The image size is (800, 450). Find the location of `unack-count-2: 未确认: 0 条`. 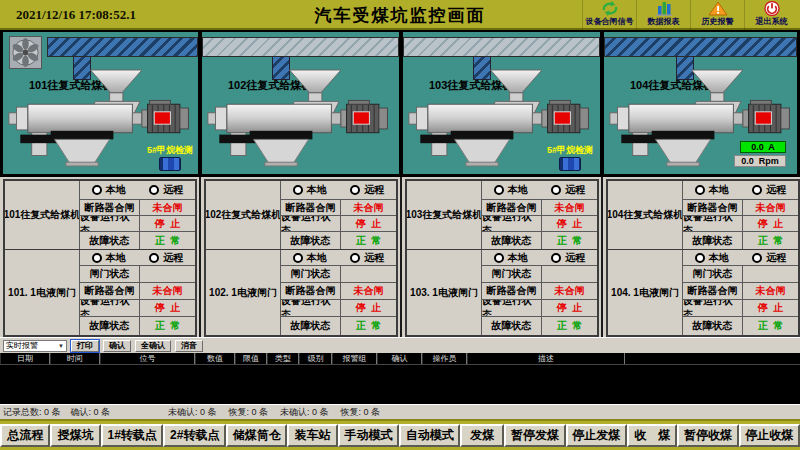

unack-count-2: 未确认: 0 条 is located at coordinates (304, 412).